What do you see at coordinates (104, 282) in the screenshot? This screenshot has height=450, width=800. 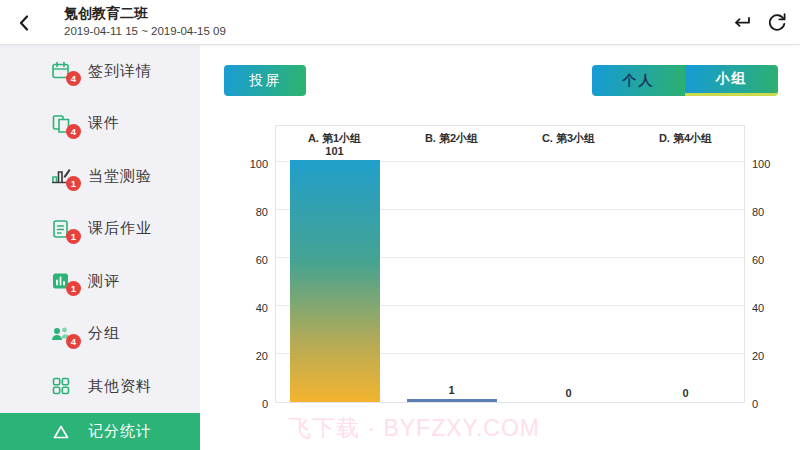 I see `sidebar-item-label: 测评` at bounding box center [104, 282].